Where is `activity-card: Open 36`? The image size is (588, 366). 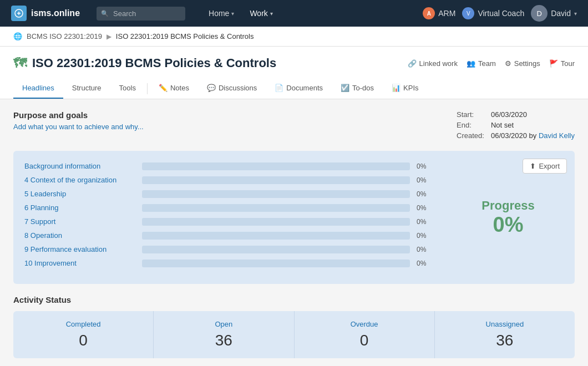 activity-card: Open 36 is located at coordinates (224, 335).